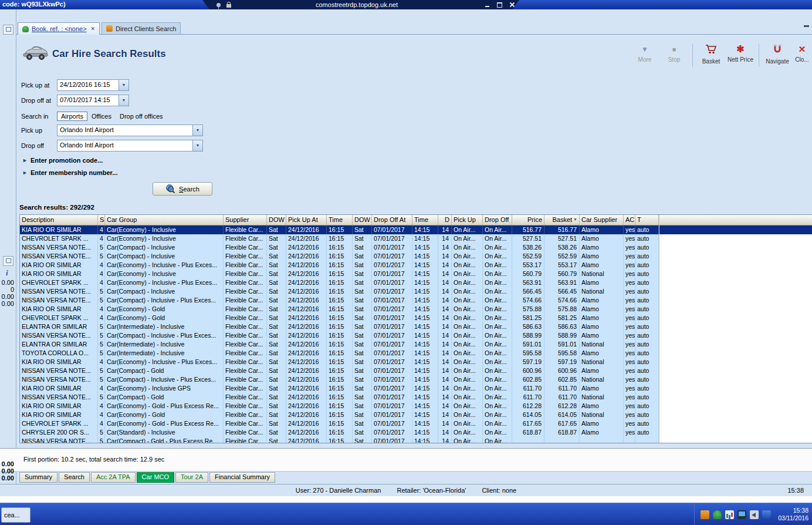 This screenshot has width=812, height=525. What do you see at coordinates (740, 60) in the screenshot?
I see `toolbar-label: Nett Price` at bounding box center [740, 60].